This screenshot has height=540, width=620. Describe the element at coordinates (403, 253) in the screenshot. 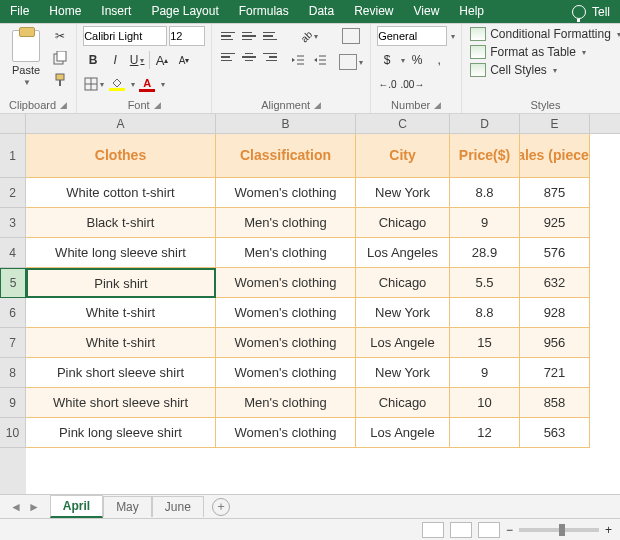

I see `cell: Los Angeles` at that location.